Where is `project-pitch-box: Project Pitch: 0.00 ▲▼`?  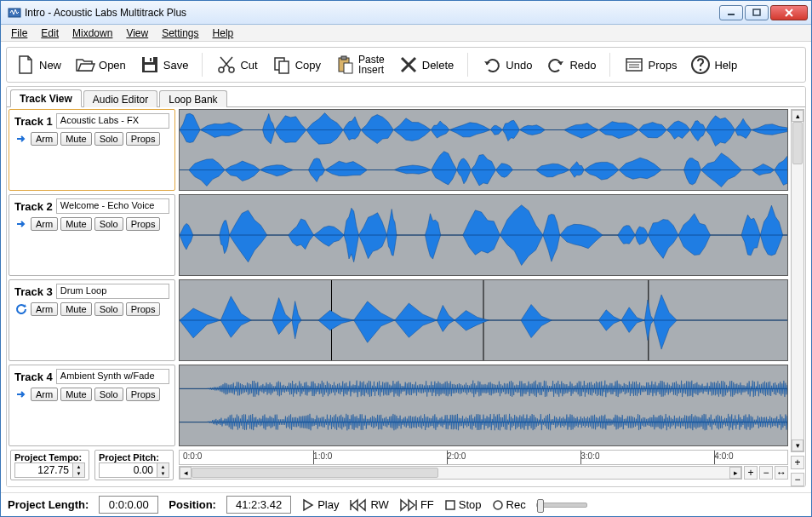
project-pitch-box: Project Pitch: 0.00 ▲▼ is located at coordinates (134, 465).